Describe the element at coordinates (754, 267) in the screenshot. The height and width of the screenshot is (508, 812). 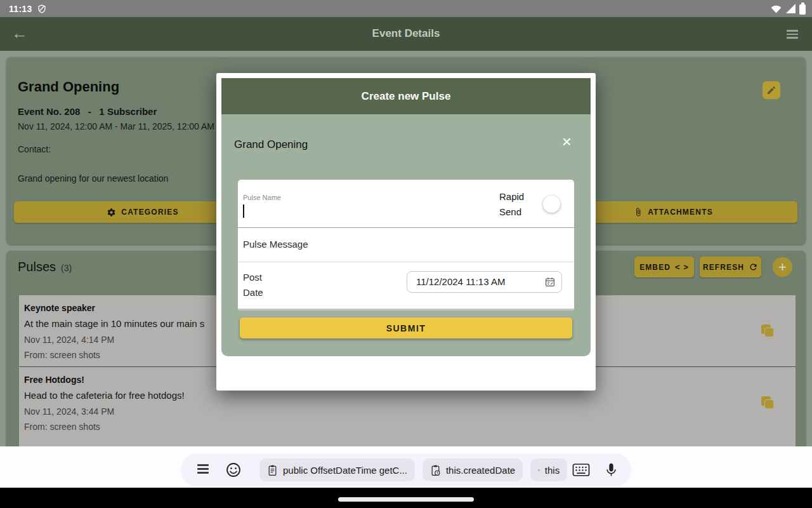
I see `refresh-icon` at that location.